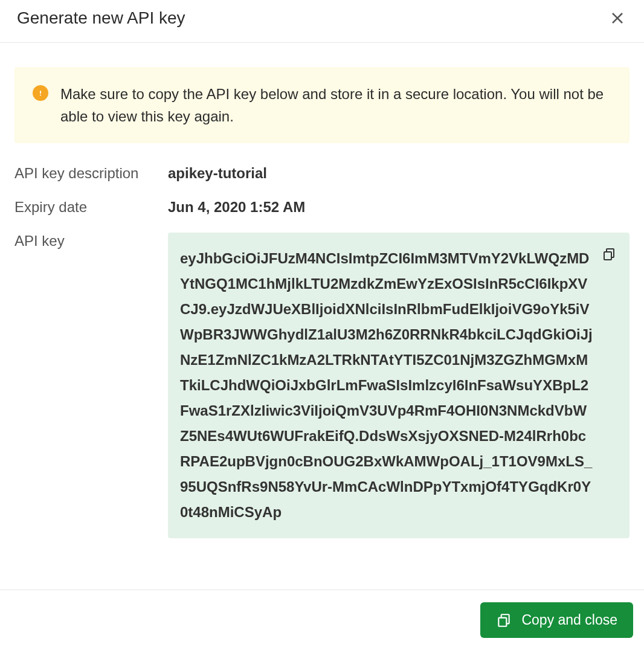 The width and height of the screenshot is (644, 650). What do you see at coordinates (617, 18) in the screenshot?
I see `close-icon` at bounding box center [617, 18].